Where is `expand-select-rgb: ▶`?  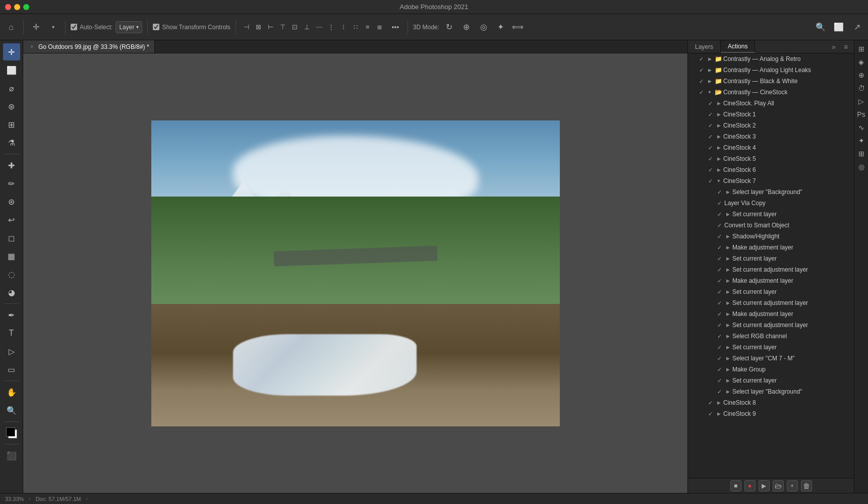 expand-select-rgb: ▶ is located at coordinates (728, 336).